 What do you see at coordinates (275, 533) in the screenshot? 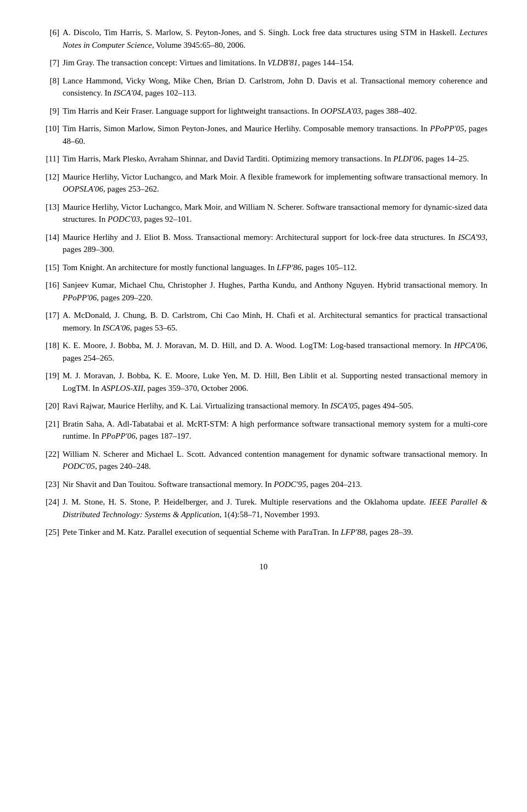
I see `ref-content: Pete Tinker and M. Katz. Parallel execut…` at bounding box center [275, 533].